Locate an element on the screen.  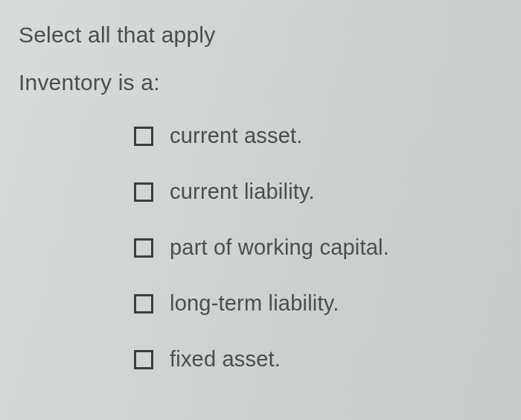
option-current-asset: current asset. is located at coordinates (320, 136).